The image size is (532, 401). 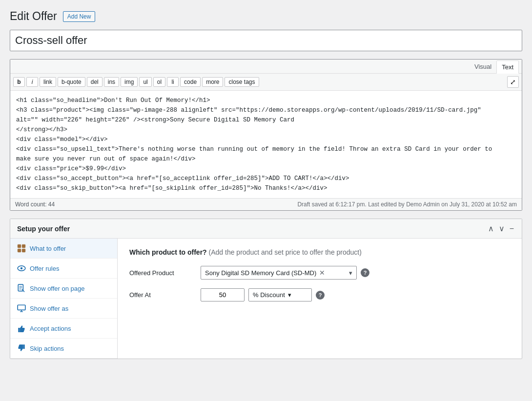 I want to click on nav-item-skip-actions: Skip actions, so click(x=63, y=348).